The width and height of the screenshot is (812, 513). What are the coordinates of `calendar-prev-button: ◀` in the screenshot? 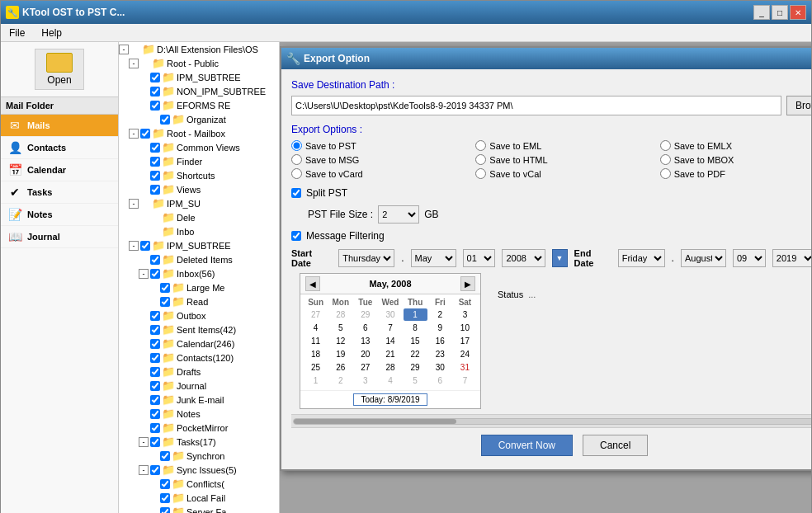 It's located at (313, 284).